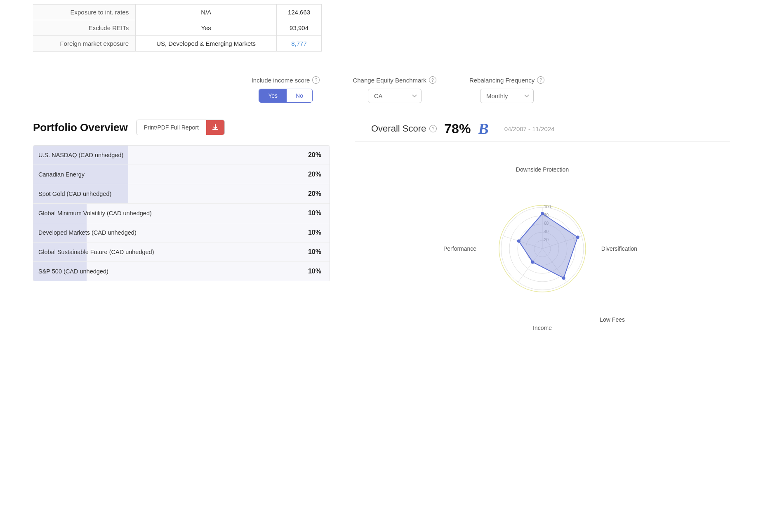  I want to click on holding-row: Global Minimum Volatility (CAD unhedged)…, so click(181, 214).